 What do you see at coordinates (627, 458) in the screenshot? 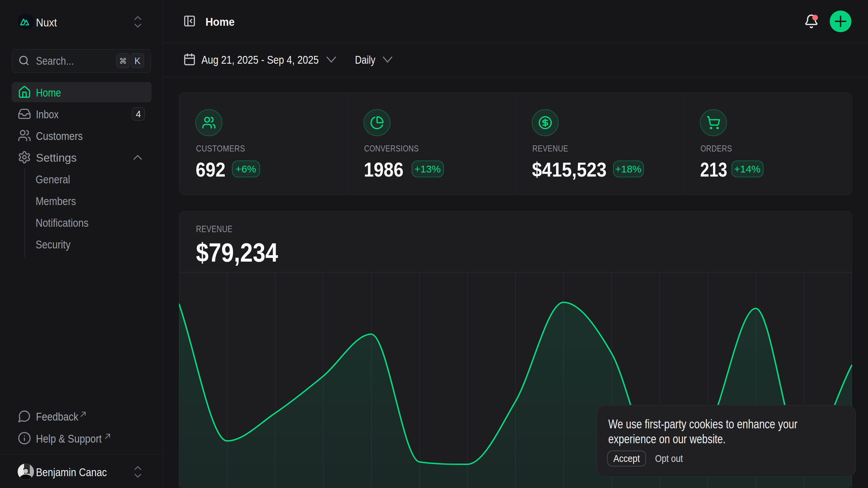
I see `svg-text: Accept` at bounding box center [627, 458].